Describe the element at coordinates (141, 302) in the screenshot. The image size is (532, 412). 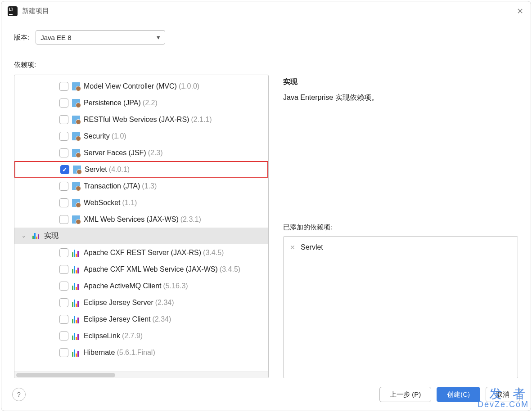
I see `tree-item: Eclipse Jersey Server(2.34)` at that location.